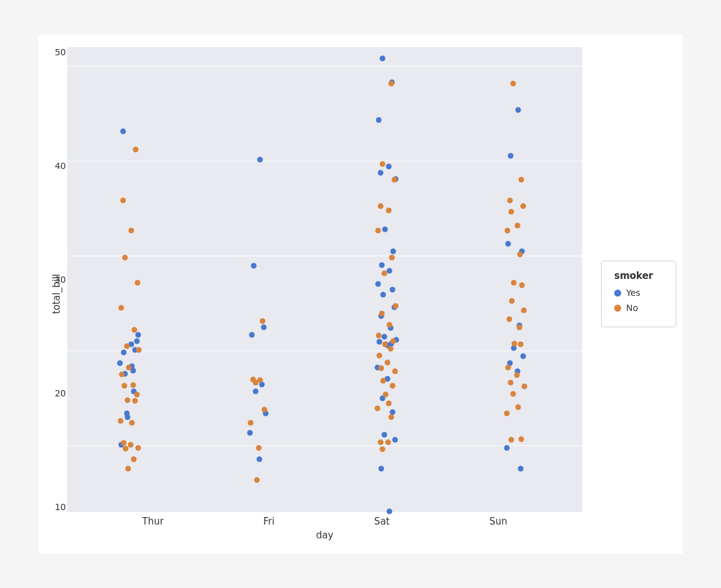  Describe the element at coordinates (639, 276) in the screenshot. I see `legend-title: smoker` at that location.